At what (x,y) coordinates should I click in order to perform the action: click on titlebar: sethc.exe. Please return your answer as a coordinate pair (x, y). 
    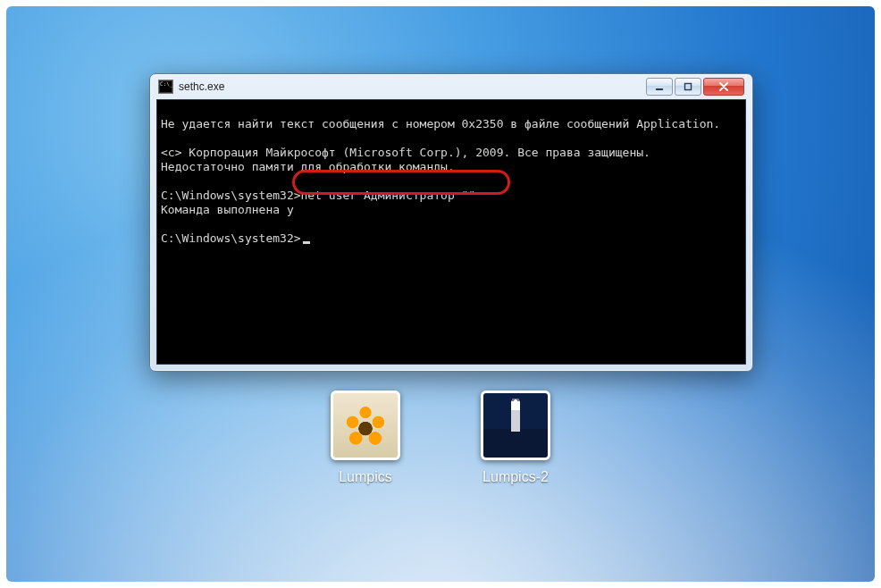
    Looking at the image, I should click on (451, 87).